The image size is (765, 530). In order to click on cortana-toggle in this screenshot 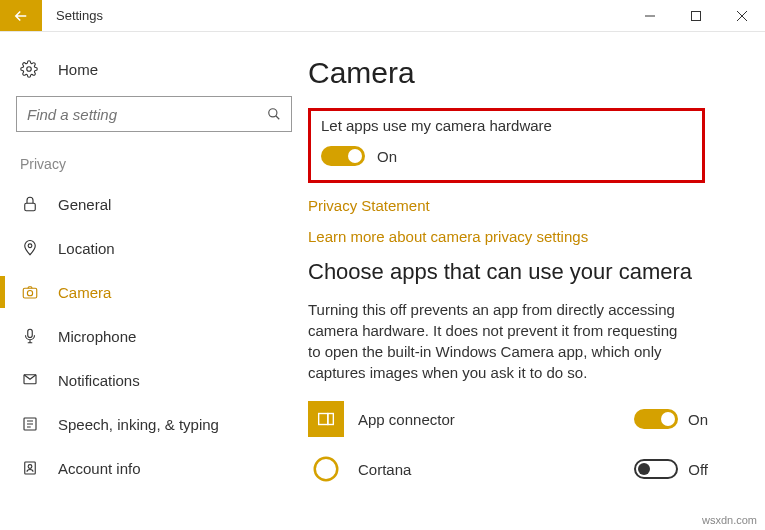, I will do `click(656, 469)`.